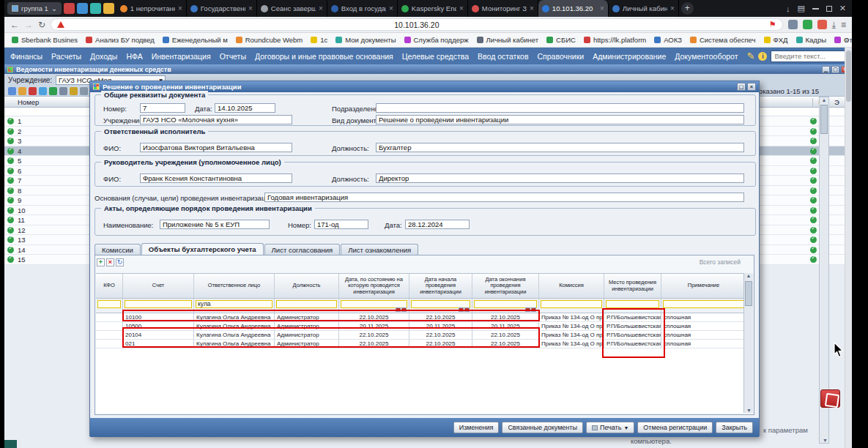 The width and height of the screenshot is (868, 448). Describe the element at coordinates (245, 108) in the screenshot. I see `date-field` at that location.